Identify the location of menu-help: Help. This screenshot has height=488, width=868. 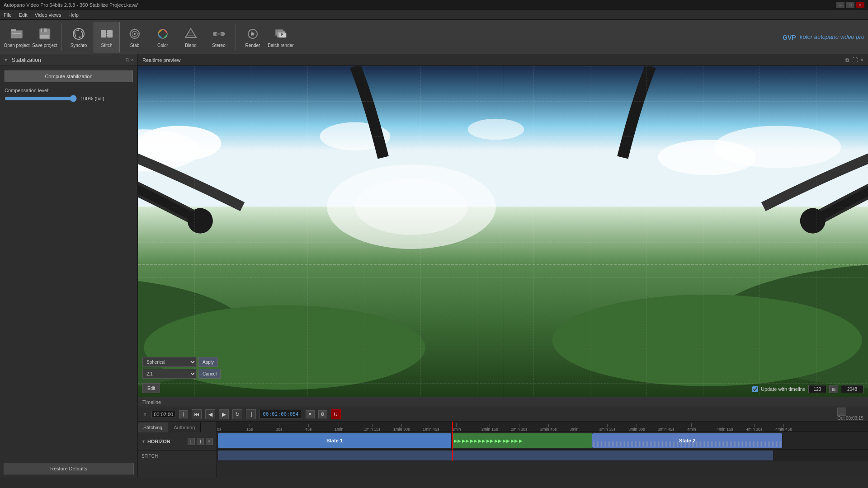
(73, 15).